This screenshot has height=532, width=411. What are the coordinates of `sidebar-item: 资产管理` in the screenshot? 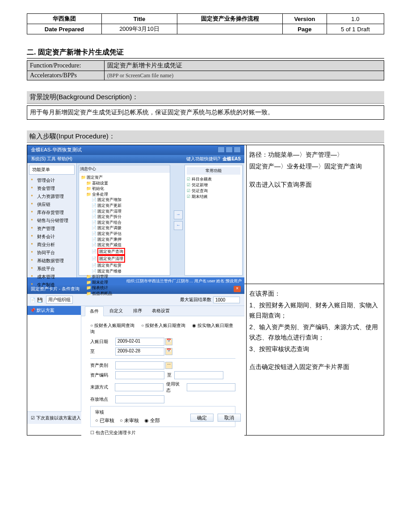 It's located at (52, 229).